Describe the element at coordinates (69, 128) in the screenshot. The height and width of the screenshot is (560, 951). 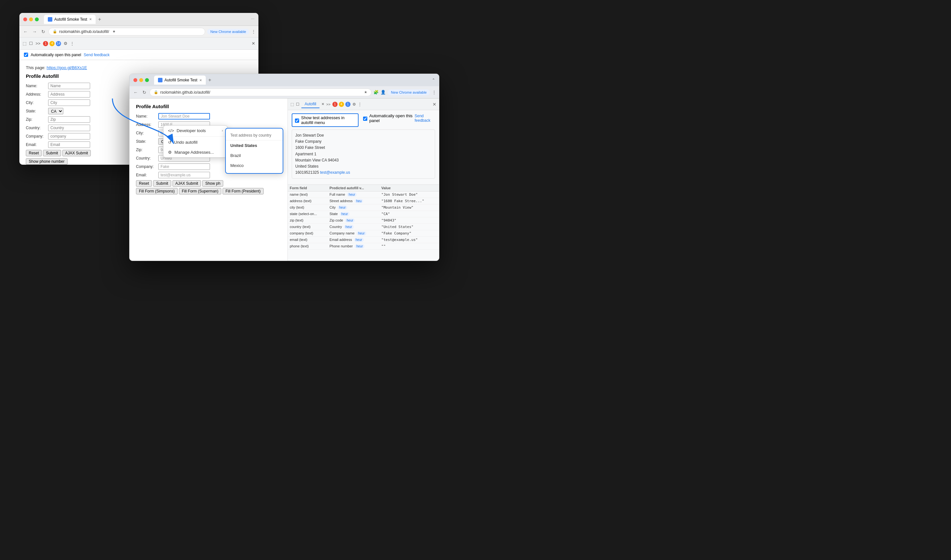
I see `back-country-input` at that location.